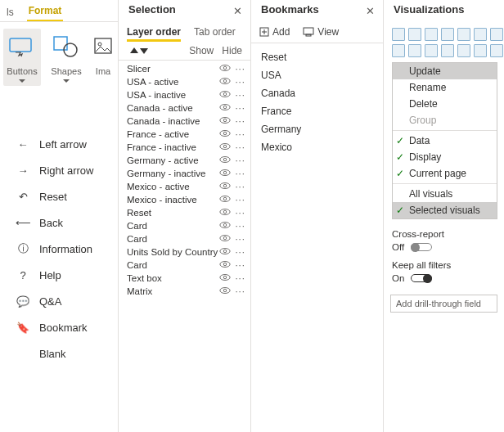  I want to click on ribbon-buttons: Buttons, so click(22, 57).